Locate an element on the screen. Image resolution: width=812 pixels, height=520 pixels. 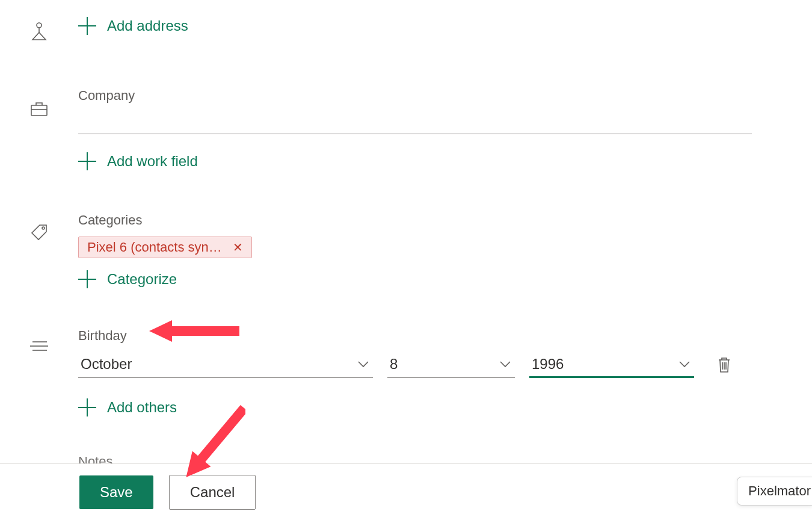
birthday-day-value: 8 is located at coordinates (393, 364).